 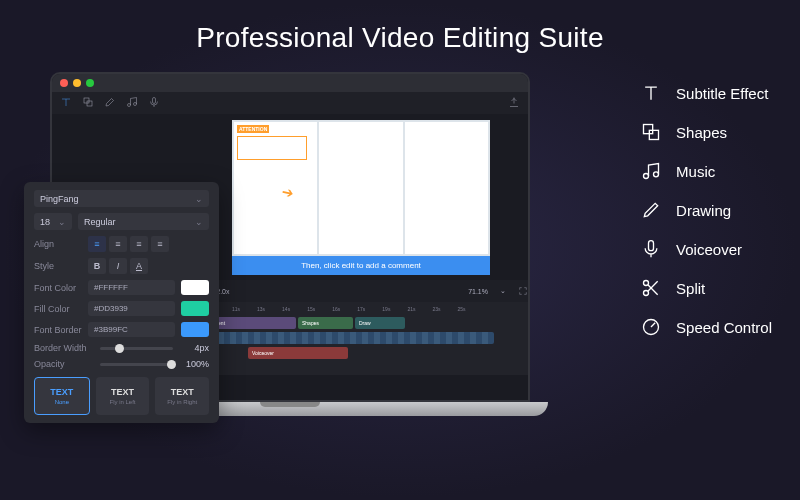 What do you see at coordinates (514, 103) in the screenshot?
I see `export-button` at bounding box center [514, 103].